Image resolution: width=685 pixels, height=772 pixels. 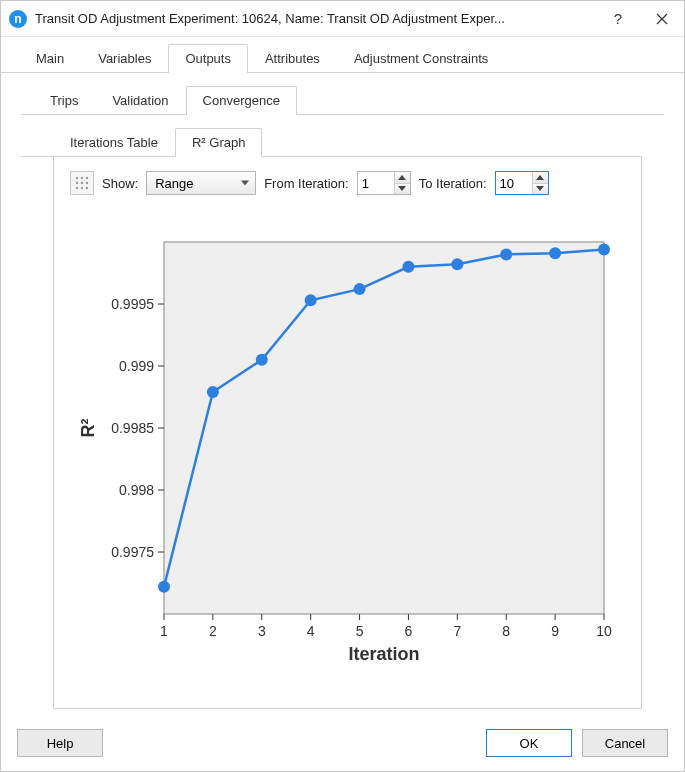 What do you see at coordinates (342, 55) in the screenshot?
I see `outer-tabstrip: Main Variables Outputs Attributes Adjust…` at bounding box center [342, 55].